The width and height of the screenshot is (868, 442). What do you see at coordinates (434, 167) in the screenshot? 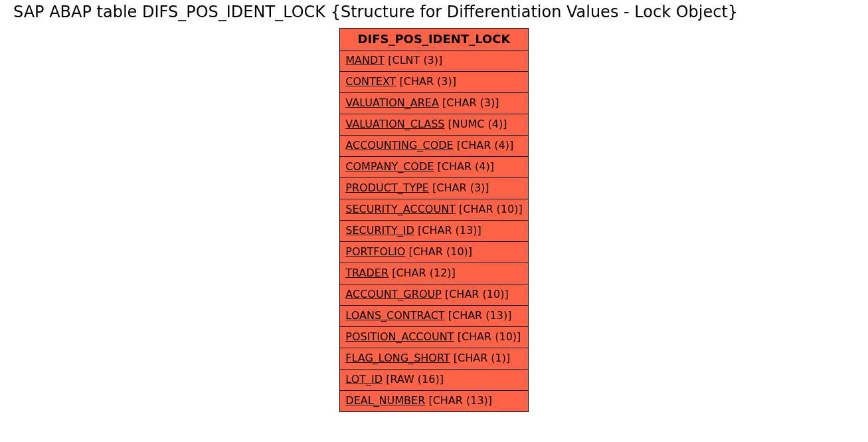
I see `table-row: COMPANY_CODE [CHAR (4)]` at bounding box center [434, 167].